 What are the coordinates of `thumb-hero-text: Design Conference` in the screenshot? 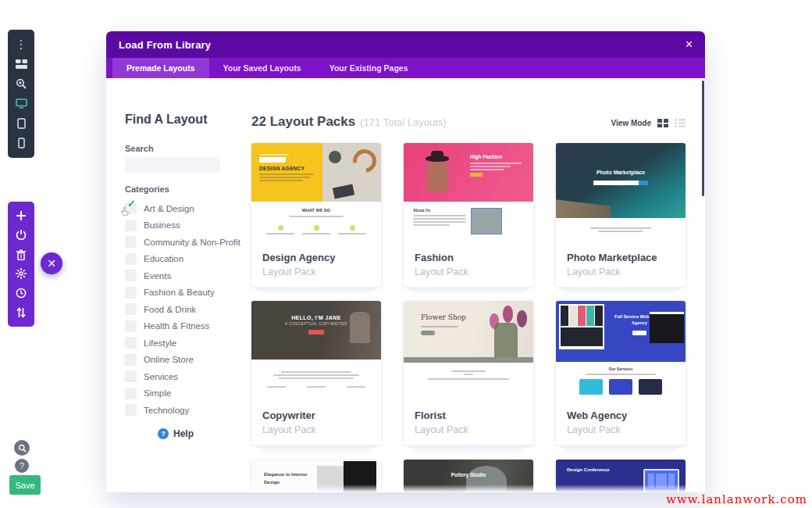 It's located at (598, 470).